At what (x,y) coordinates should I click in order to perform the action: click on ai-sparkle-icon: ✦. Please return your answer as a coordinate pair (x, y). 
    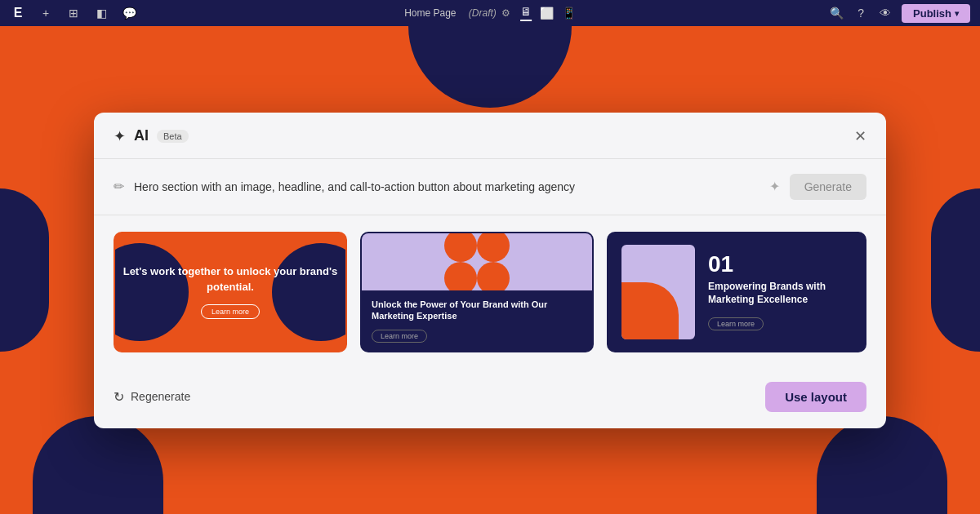
    Looking at the image, I should click on (119, 136).